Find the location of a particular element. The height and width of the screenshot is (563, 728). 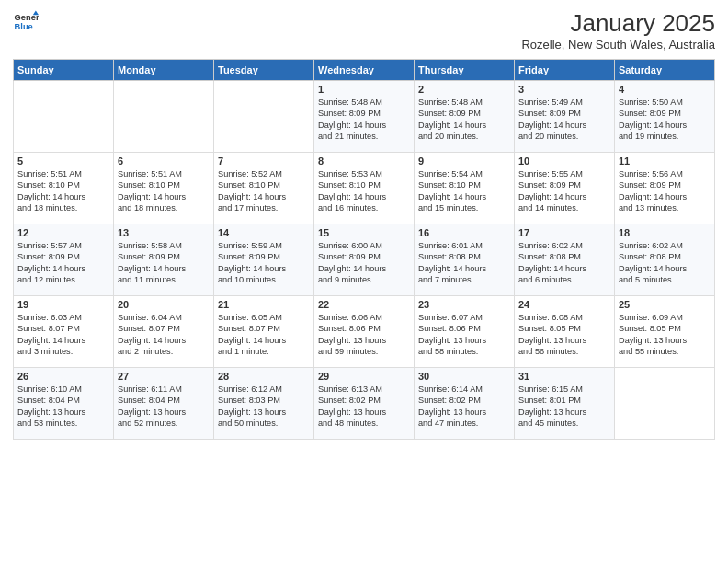

day-number: 20 is located at coordinates (164, 304).